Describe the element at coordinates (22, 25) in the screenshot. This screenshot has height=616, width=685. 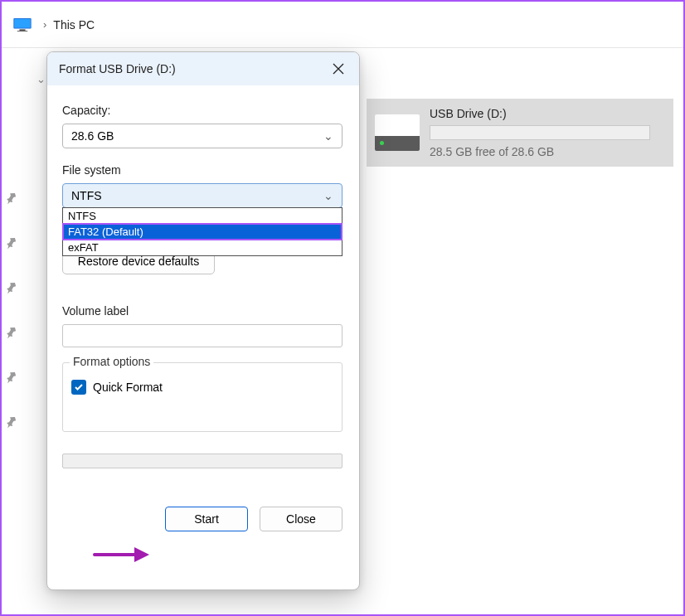
I see `monitor-icon` at that location.